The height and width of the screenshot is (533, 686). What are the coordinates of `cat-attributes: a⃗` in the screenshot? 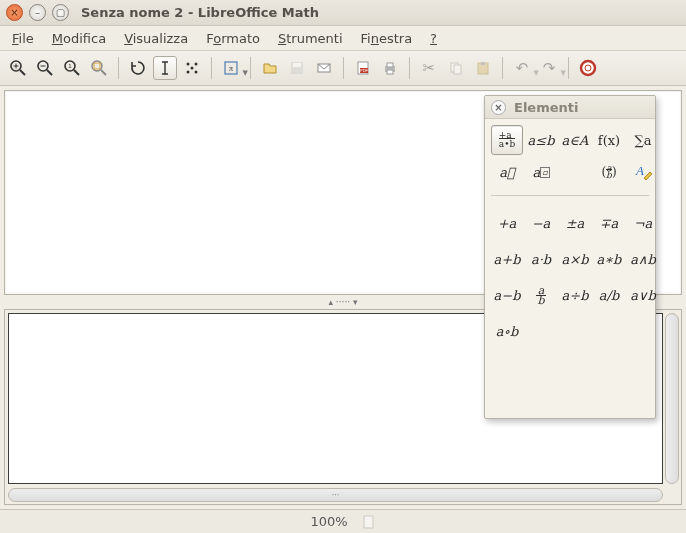 It's located at (507, 172).